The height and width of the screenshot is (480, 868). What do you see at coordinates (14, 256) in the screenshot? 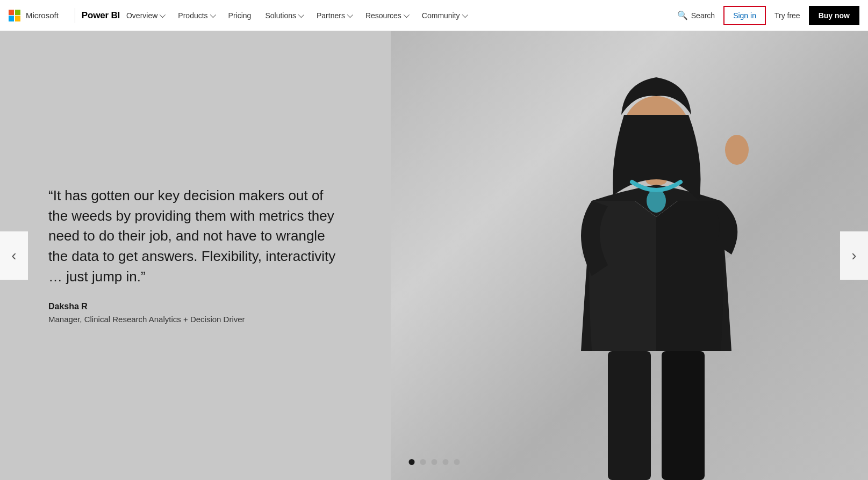
I see `chevron-left-icon: ‹` at bounding box center [14, 256].